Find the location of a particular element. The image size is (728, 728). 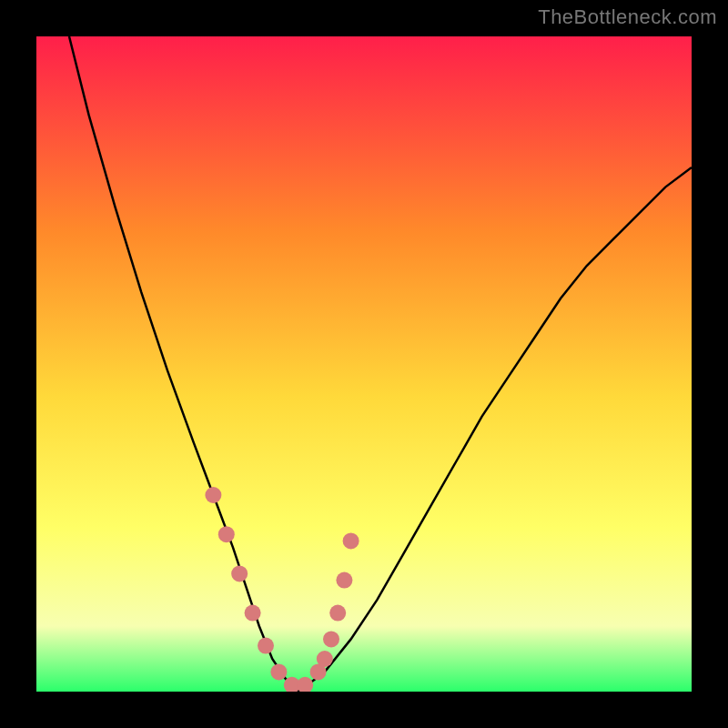

highlight-dots is located at coordinates (282, 590).